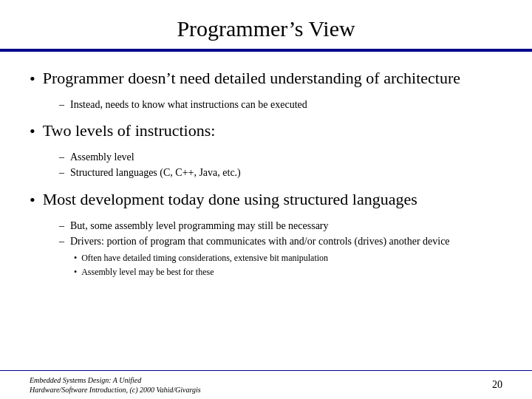 This screenshot has width=532, height=399. I want to click on sub-text-3-0: But, some assembly level programming may…, so click(200, 226).